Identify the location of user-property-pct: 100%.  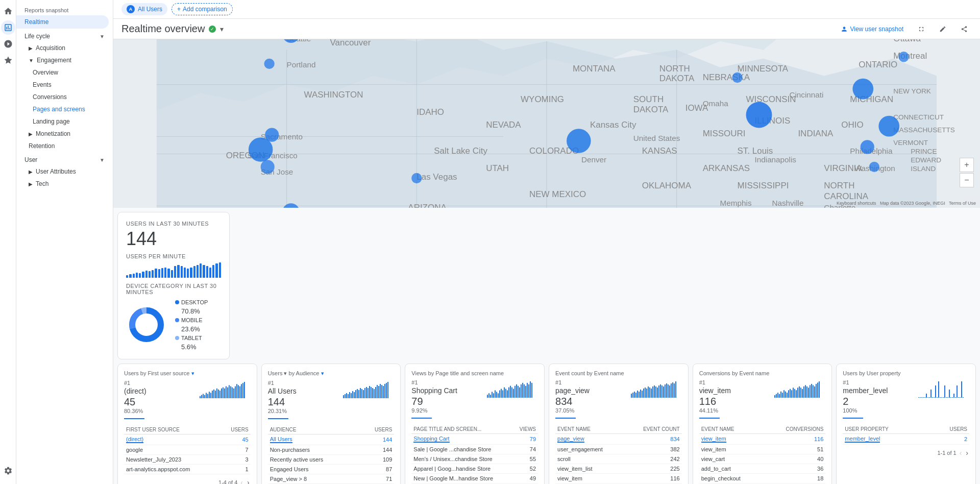
(865, 410).